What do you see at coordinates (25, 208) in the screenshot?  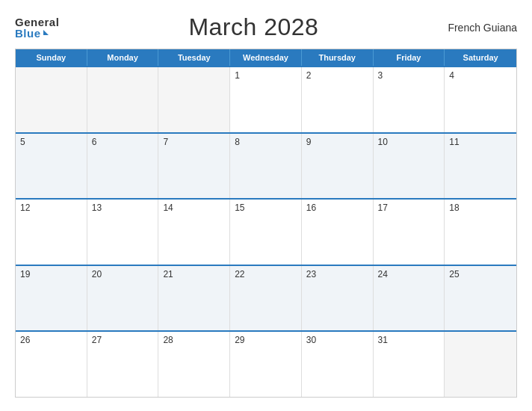 I see `day-number: 12` at bounding box center [25, 208].